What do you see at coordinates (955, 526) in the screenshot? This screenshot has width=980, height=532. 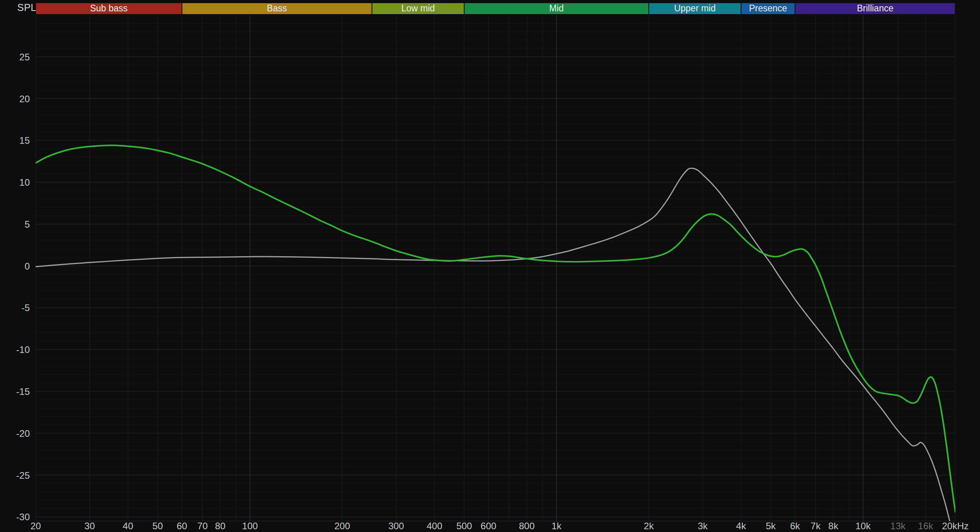 I see `x-tick-label: 20kHz` at bounding box center [955, 526].